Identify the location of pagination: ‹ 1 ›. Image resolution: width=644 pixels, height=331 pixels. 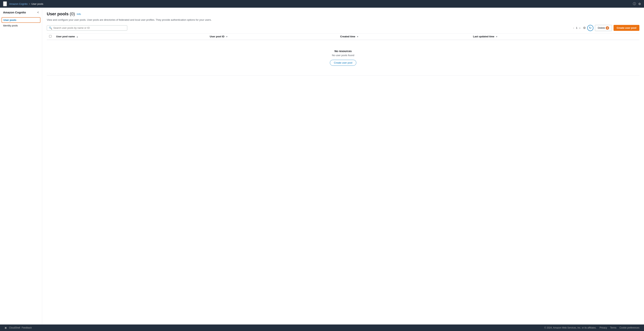
(577, 28).